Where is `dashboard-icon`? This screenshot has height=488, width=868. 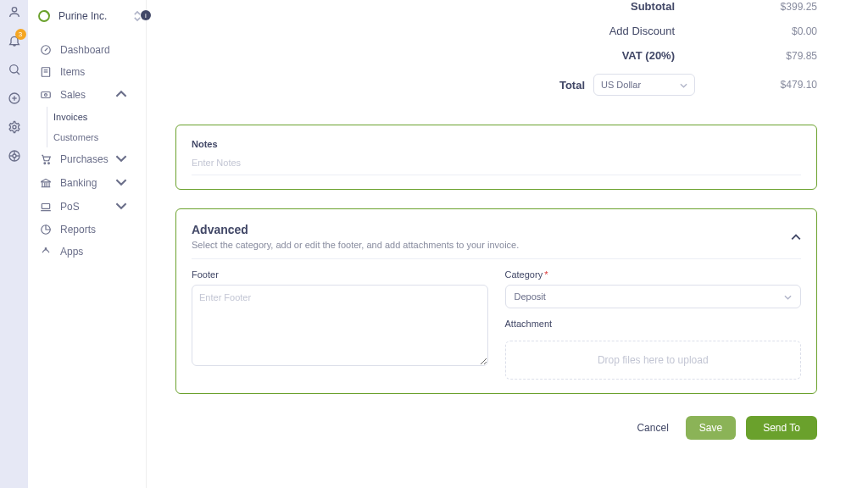 dashboard-icon is located at coordinates (46, 50).